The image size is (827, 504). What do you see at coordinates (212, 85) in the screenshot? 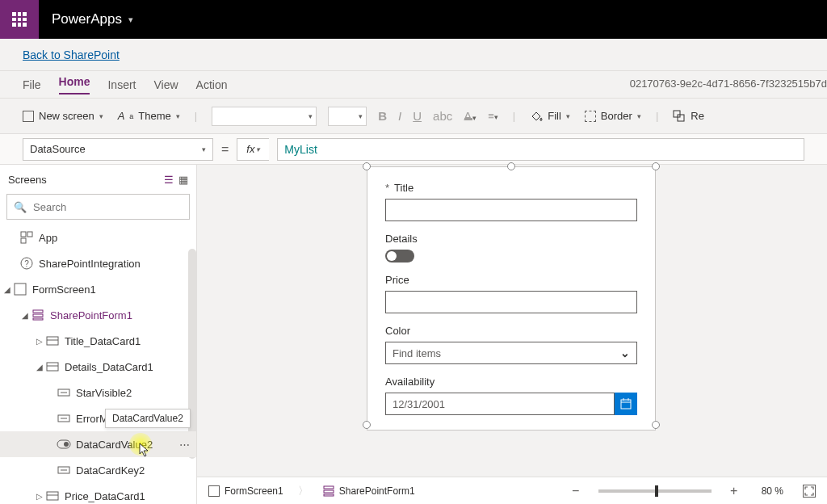
I see `menu-action: Action` at bounding box center [212, 85].